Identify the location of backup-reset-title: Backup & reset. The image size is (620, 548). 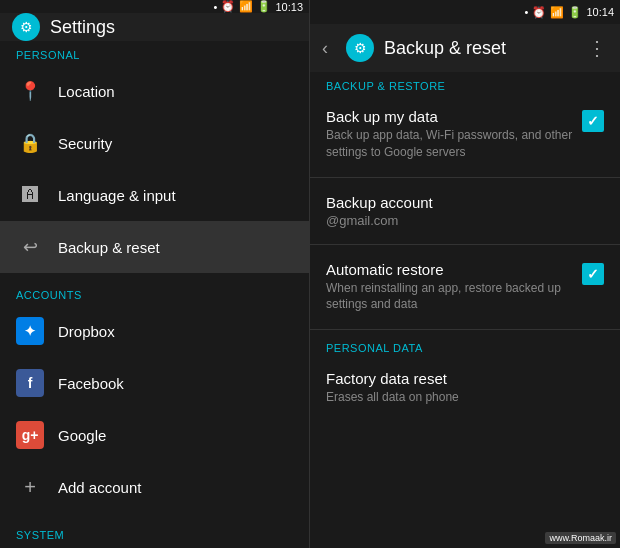
(480, 48).